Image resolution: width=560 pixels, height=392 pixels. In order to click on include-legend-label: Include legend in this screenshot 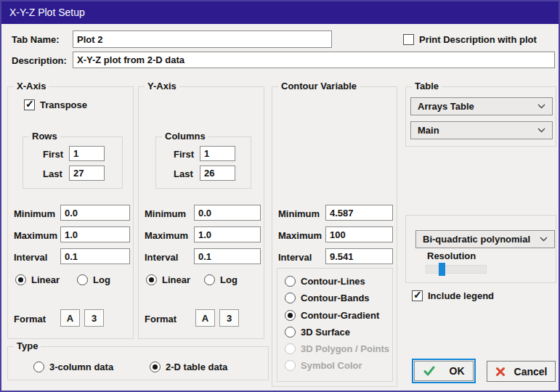, I will do `click(460, 296)`.